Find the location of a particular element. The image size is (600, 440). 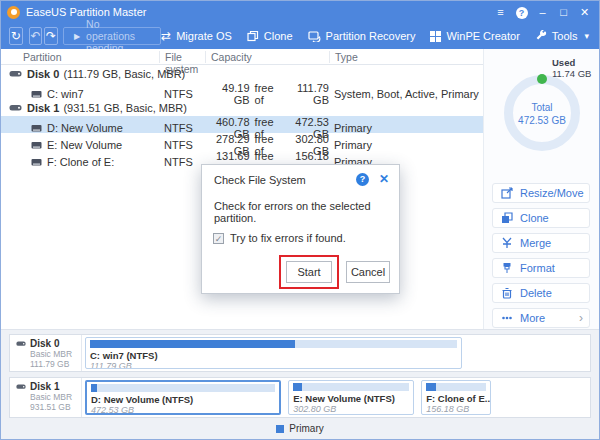

map-partition-f: F: Clone of E.. 156.18 GB is located at coordinates (456, 398).